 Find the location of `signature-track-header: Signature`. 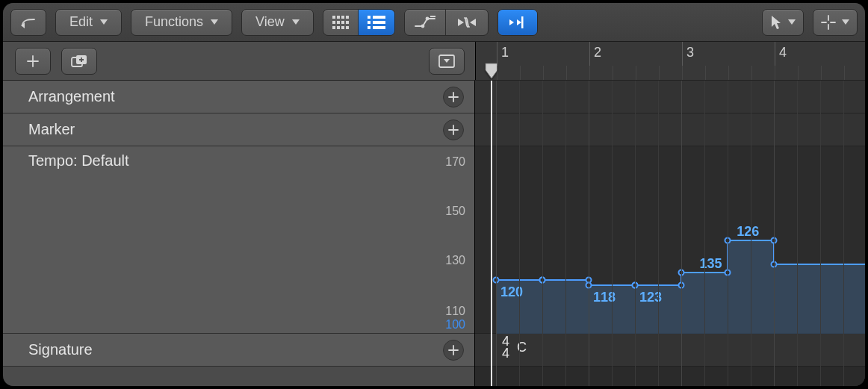

signature-track-header: Signature is located at coordinates (239, 350).